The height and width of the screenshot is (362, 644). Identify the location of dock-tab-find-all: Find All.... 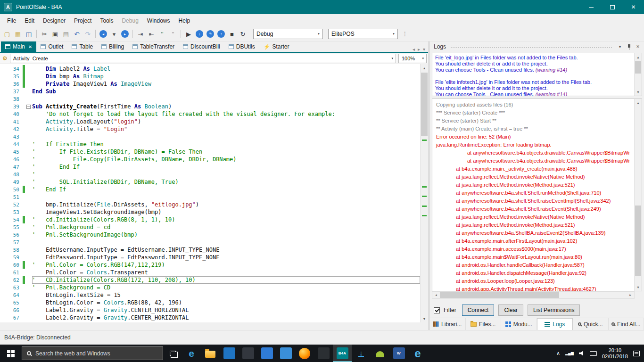
(626, 324).